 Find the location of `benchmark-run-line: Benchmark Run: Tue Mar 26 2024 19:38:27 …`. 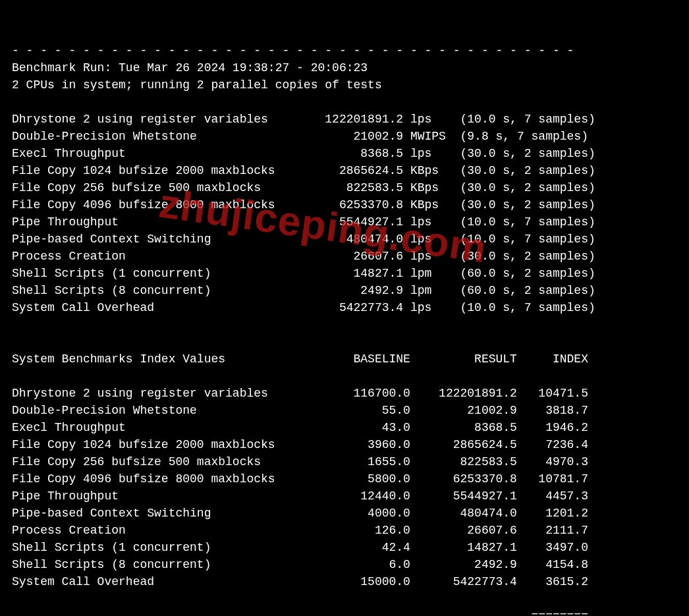

benchmark-run-line: Benchmark Run: Tue Mar 26 2024 19:38:27 … is located at coordinates (190, 68).